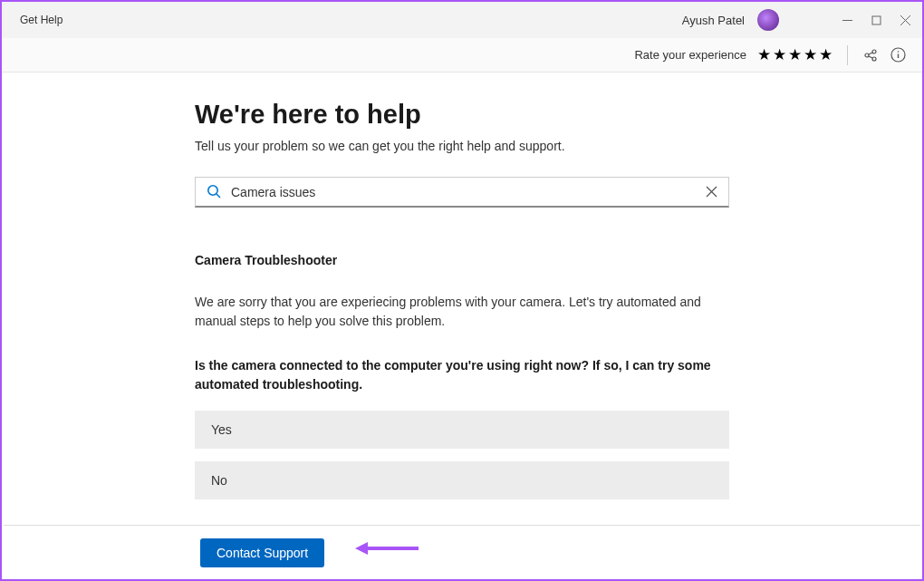  I want to click on section-title: Camera Troubleshooter, so click(462, 260).